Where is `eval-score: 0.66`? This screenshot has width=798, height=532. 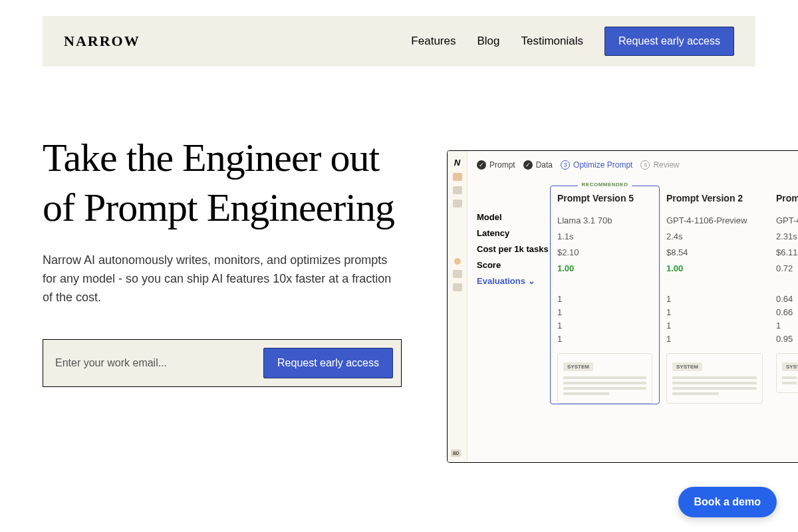
eval-score: 0.66 is located at coordinates (787, 313).